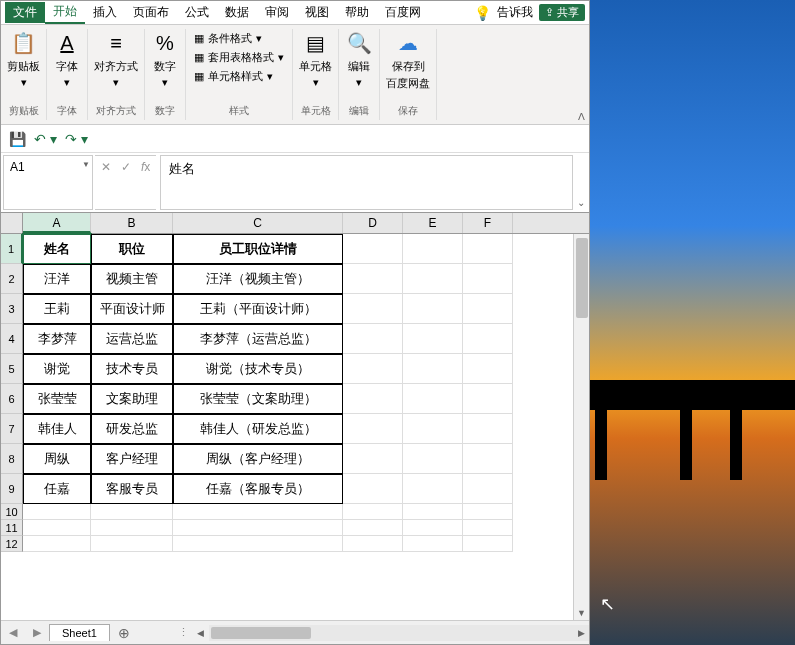  Describe the element at coordinates (433, 489) in the screenshot. I see `cell-E9` at that location.